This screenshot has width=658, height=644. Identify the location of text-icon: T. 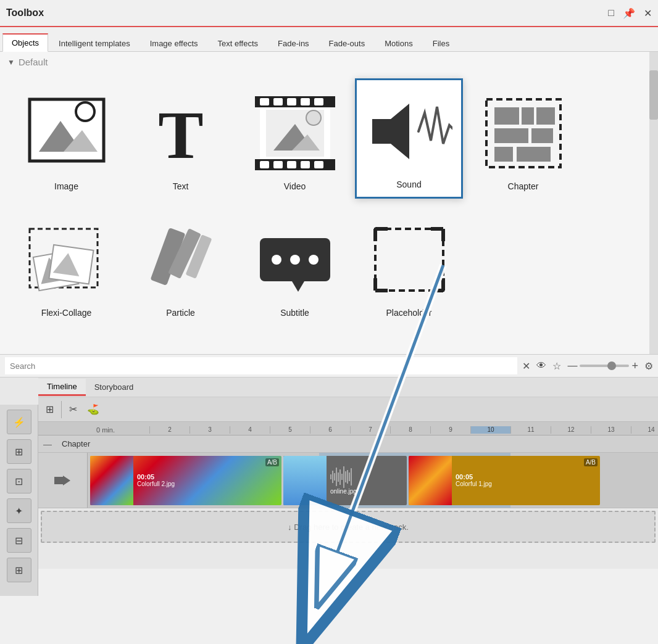
(181, 133).